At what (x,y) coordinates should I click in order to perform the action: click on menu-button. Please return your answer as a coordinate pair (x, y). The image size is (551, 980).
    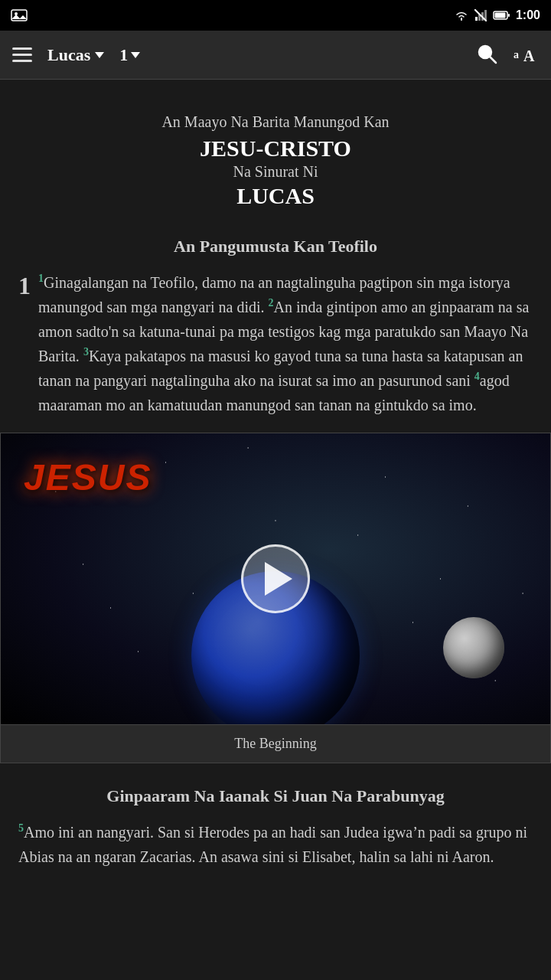
    Looking at the image, I should click on (22, 55).